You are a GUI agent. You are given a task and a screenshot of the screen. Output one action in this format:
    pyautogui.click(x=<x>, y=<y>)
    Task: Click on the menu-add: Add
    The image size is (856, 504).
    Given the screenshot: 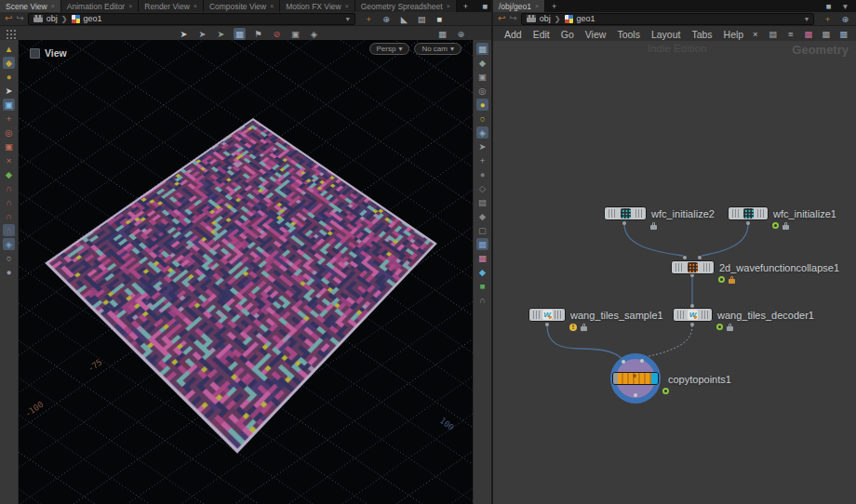 What is the action you would take?
    pyautogui.click(x=514, y=34)
    